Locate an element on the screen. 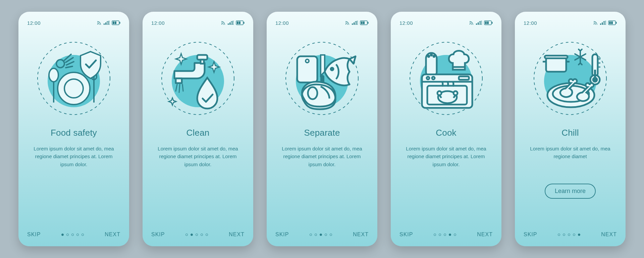  screen-title: Clean is located at coordinates (198, 133).